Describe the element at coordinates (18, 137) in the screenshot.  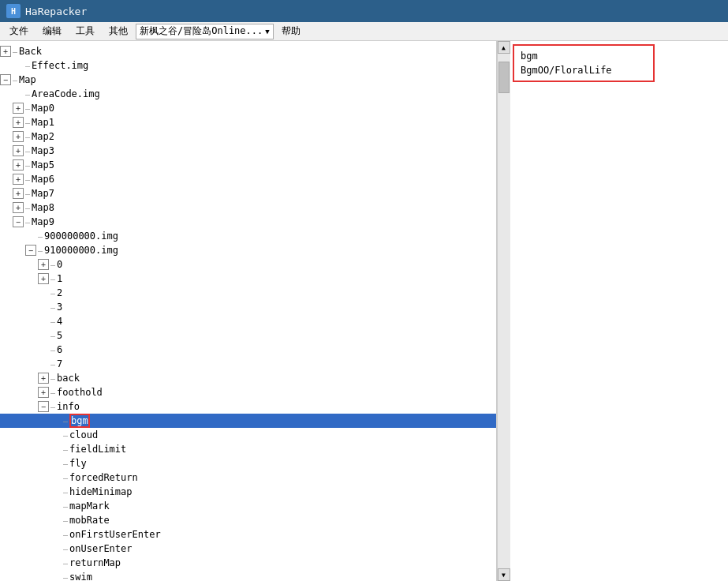
I see `expand-btn-map2: +` at that location.